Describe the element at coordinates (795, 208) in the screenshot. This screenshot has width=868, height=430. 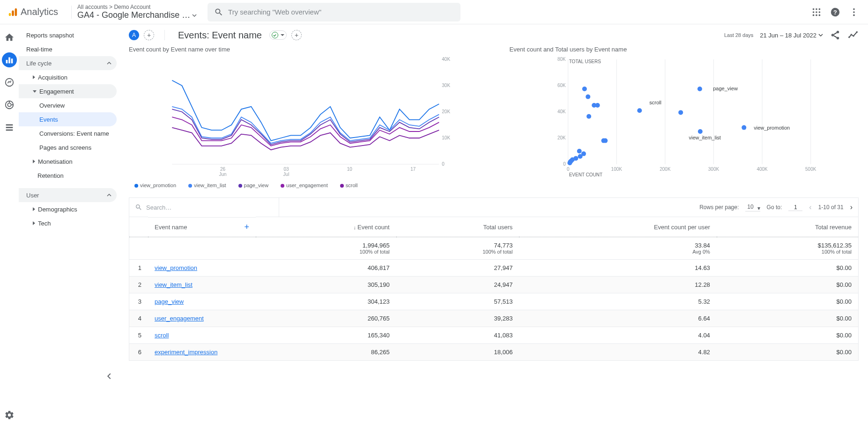
I see `goto-input` at that location.